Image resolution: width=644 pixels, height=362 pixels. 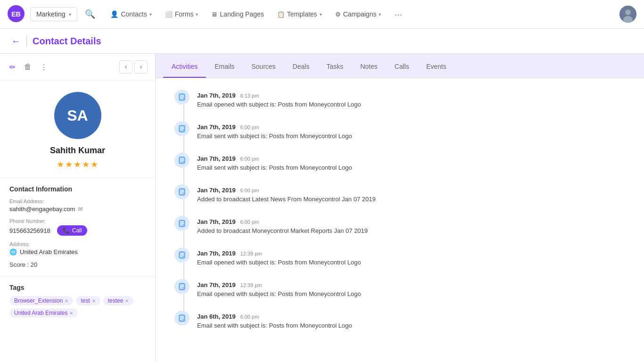 What do you see at coordinates (12, 67) in the screenshot?
I see `edit-icon: ✏` at bounding box center [12, 67].